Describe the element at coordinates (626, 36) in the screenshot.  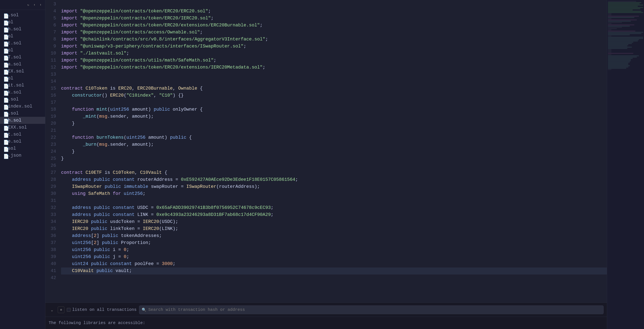
I see `minimap-content` at that location.